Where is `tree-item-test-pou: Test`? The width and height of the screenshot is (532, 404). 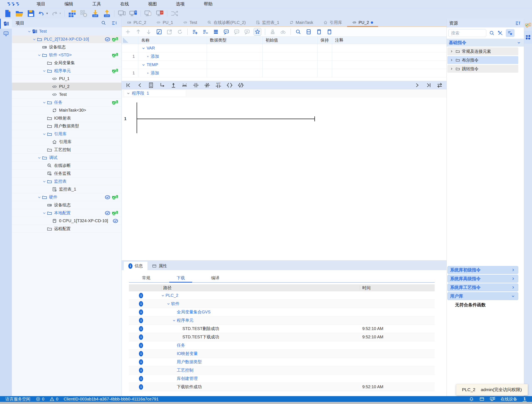
tree-item-test-pou: Test is located at coordinates (67, 95).